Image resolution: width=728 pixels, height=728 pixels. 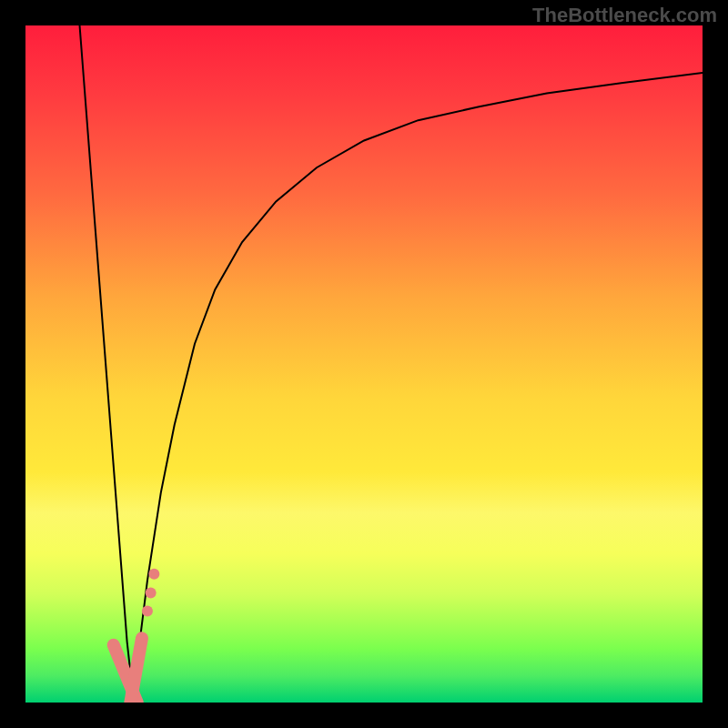 What do you see at coordinates (624, 15) in the screenshot?
I see `watermark-label: TheBottleneck.com` at bounding box center [624, 15].